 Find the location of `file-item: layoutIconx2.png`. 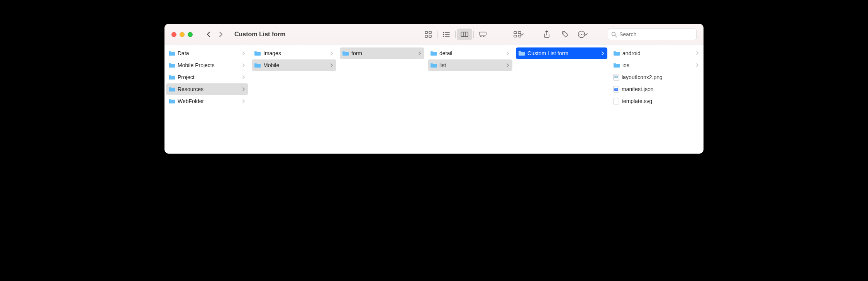

file-item: layoutIconx2.png is located at coordinates (656, 77).